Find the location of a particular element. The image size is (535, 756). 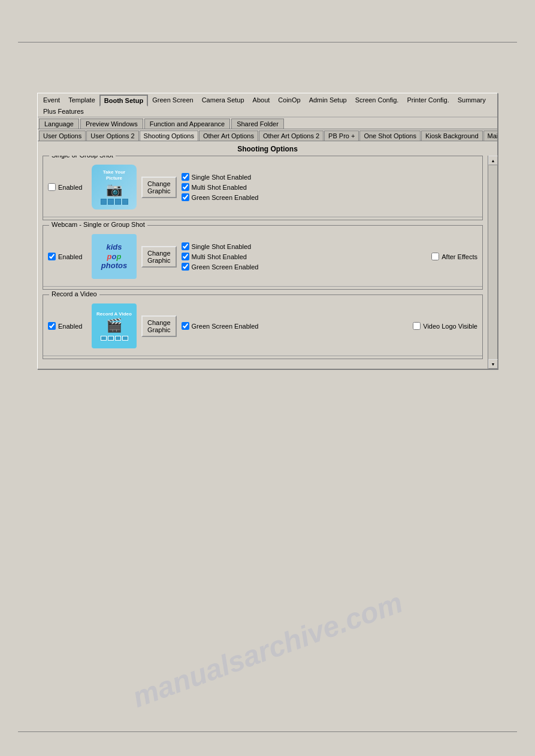

enabled-checkbox-webcam-single-group: Enabled is located at coordinates (67, 256).